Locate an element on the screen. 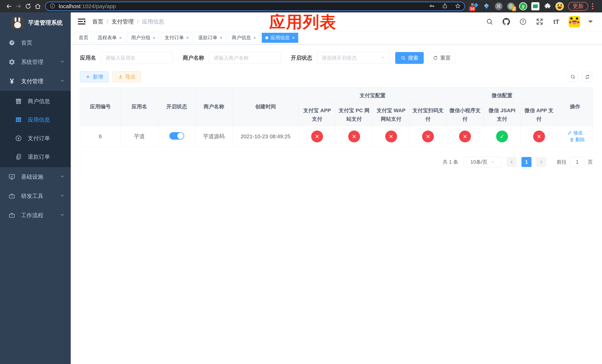 This screenshot has height=364, width=602. extension-badge: 10 is located at coordinates (472, 9).